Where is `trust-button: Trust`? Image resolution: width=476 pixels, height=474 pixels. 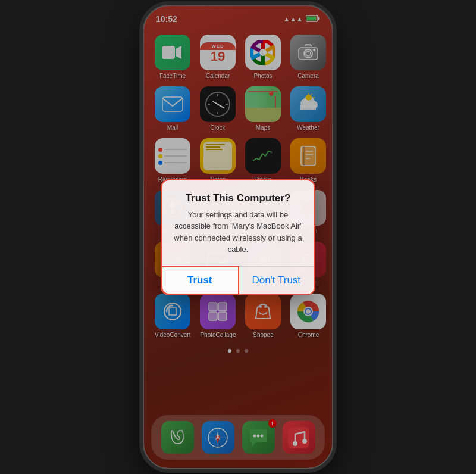 trust-button: Trust is located at coordinates (200, 280).